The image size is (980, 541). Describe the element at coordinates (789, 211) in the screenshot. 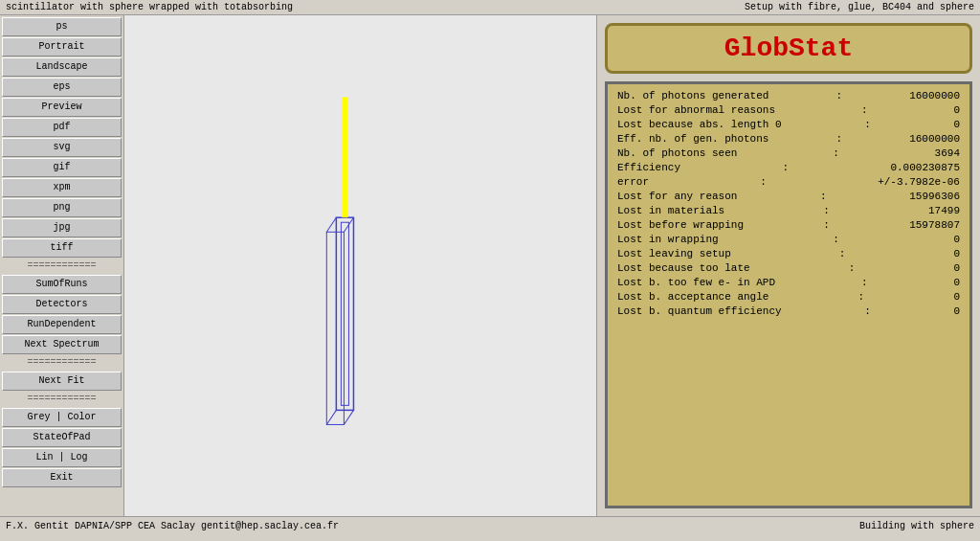

I see `stat-row: Lost in materials : 17499` at that location.